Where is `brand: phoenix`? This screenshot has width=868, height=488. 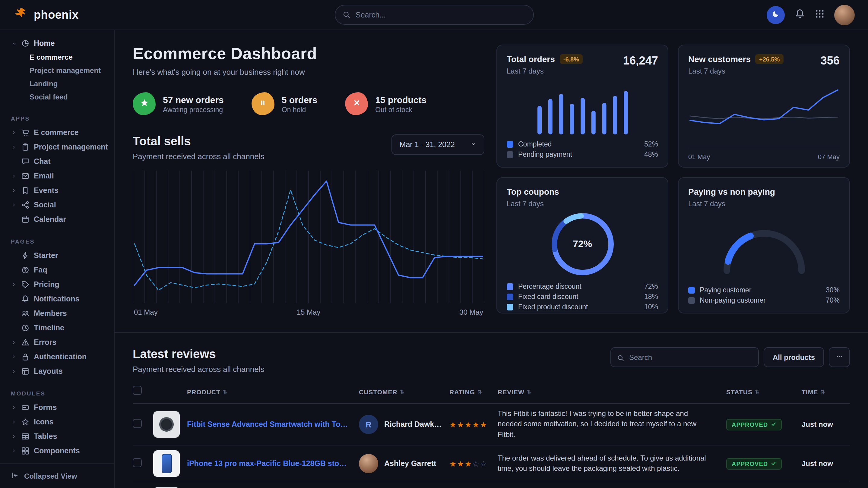
brand: phoenix is located at coordinates (46, 15).